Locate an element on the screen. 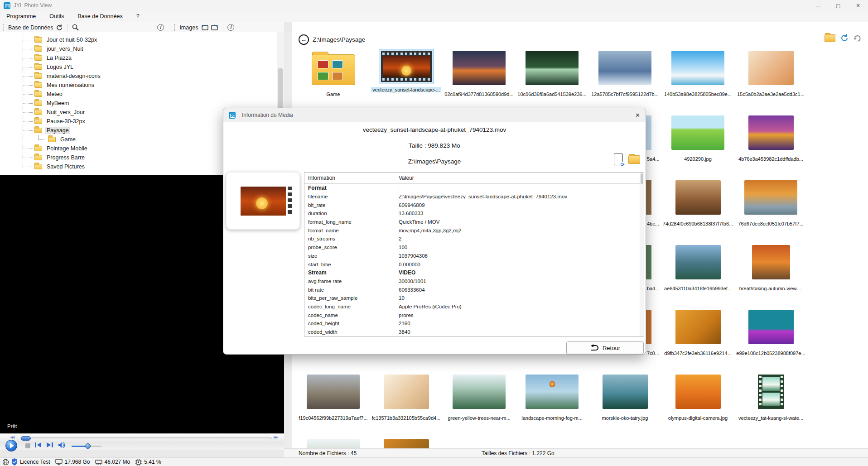 The width and height of the screenshot is (868, 466). next-button is located at coordinates (50, 445).